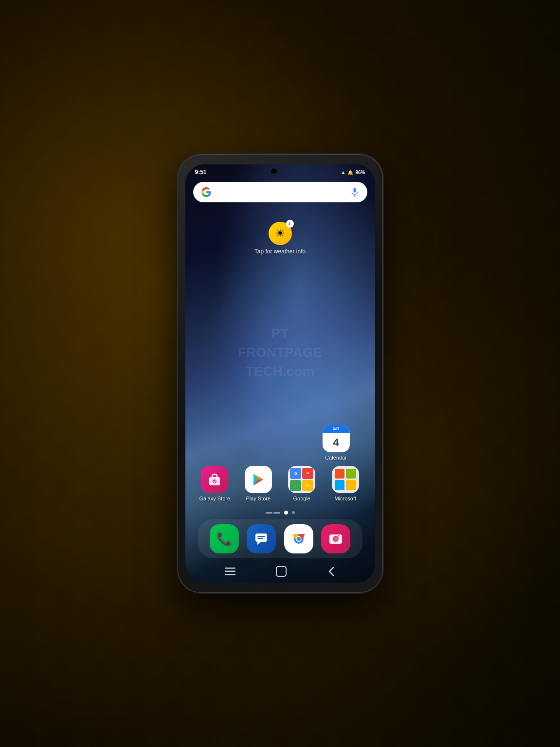 This screenshot has height=747, width=560. What do you see at coordinates (336, 458) in the screenshot?
I see `calendar-label: Calendar` at bounding box center [336, 458].